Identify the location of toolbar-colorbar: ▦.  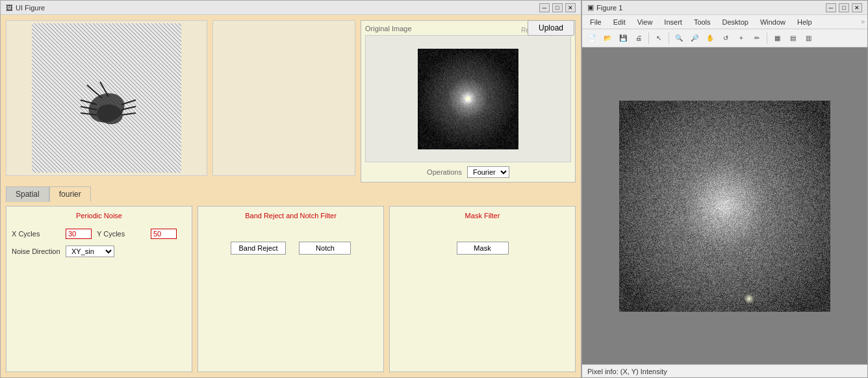
(777, 38).